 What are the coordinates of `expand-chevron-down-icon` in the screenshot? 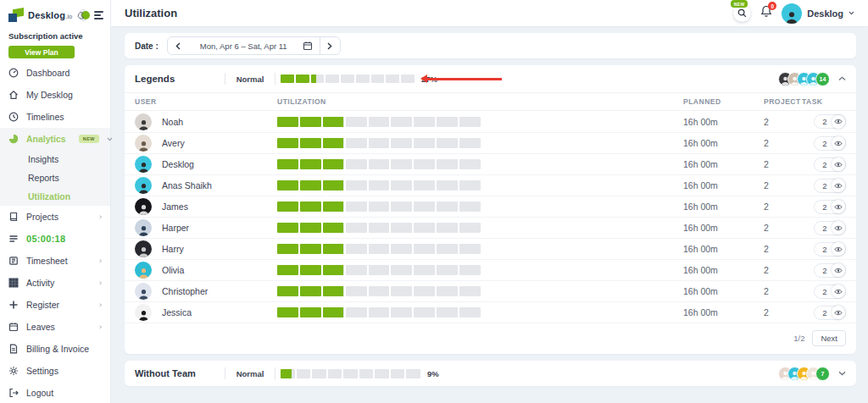 It's located at (843, 373).